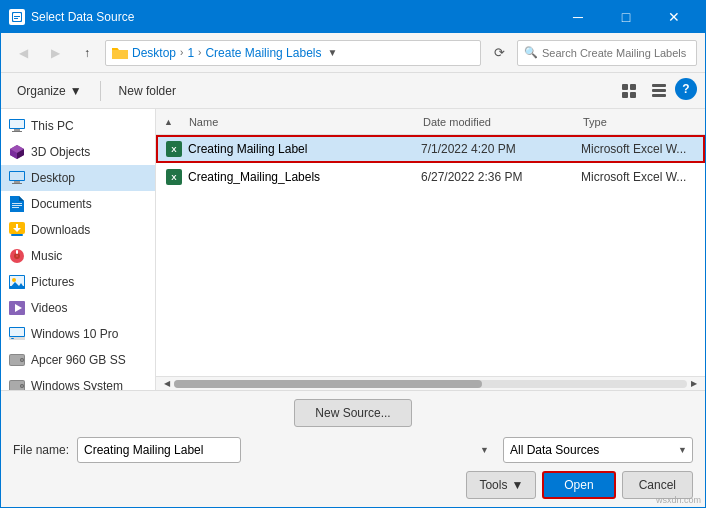 This screenshot has height=508, width=706. I want to click on table-row: X Creating_Mailing_Labels 6/27/2022 2:36…, so click(430, 177).